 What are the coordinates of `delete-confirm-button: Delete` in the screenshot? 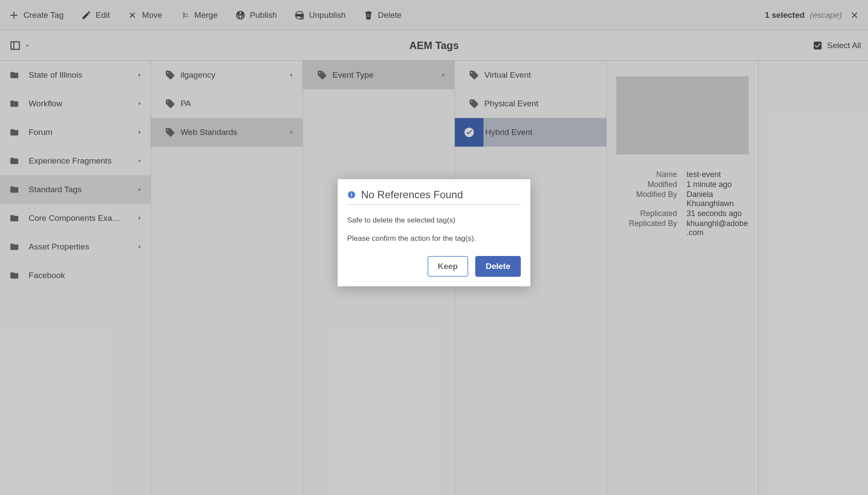 It's located at (498, 266).